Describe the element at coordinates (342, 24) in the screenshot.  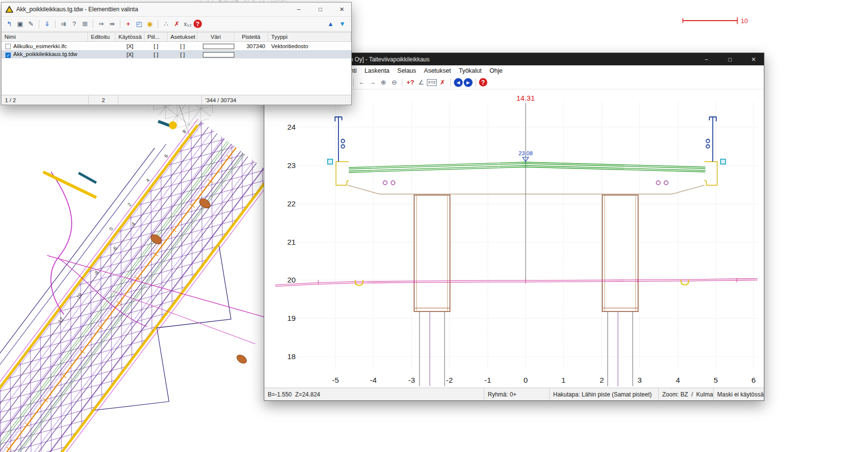
I see `scroll-down-button: ▼` at that location.